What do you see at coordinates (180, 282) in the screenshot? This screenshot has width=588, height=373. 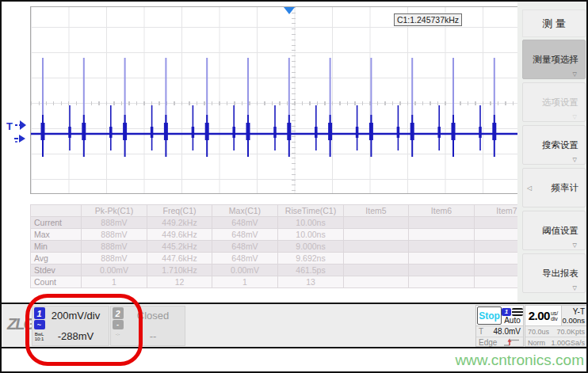 I see `table-cell: 12` at bounding box center [180, 282].